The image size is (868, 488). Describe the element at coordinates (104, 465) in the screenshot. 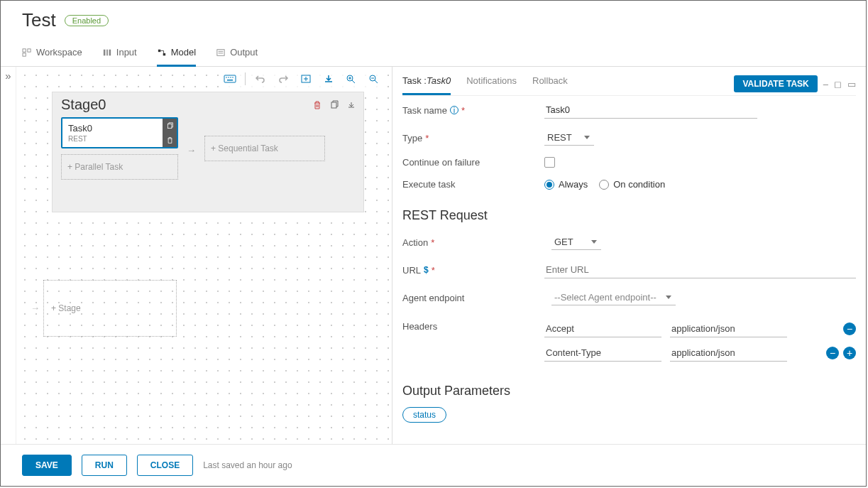

I see `run-button: RUN` at that location.